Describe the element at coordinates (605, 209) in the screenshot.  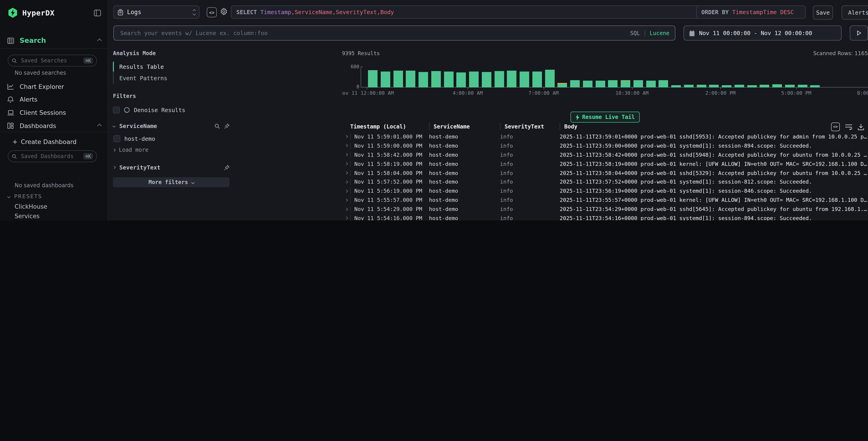
I see `table-row: Nov 11 5:54:29.000 PMhost-demoinfo2025-1…` at that location.